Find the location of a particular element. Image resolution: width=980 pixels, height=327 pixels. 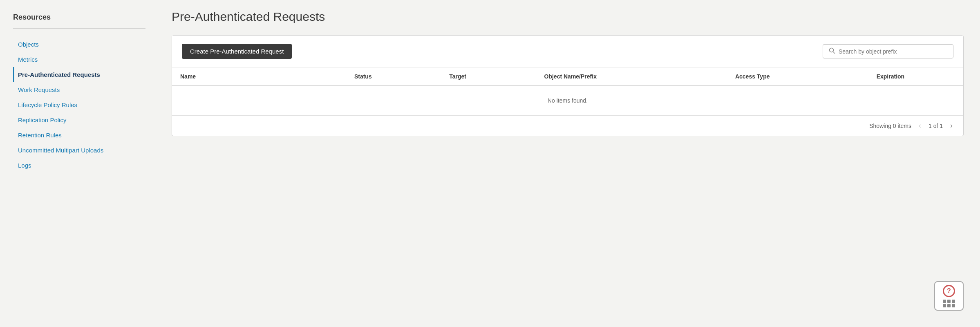

create-pre-authenticated-request-button: Create Pre-Authenticated Request is located at coordinates (237, 52).